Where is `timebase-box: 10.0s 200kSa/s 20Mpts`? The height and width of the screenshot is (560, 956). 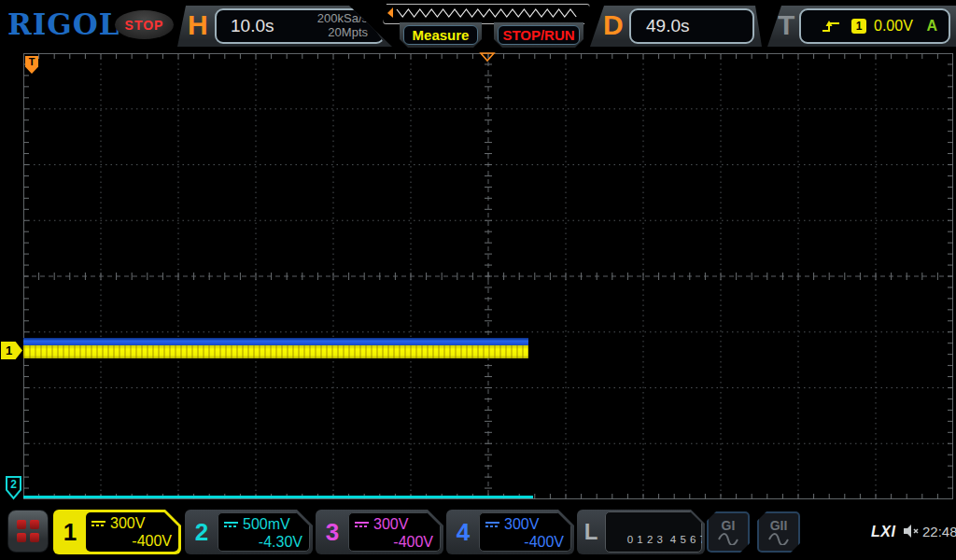
timebase-box: 10.0s 200kSa/s 20Mpts is located at coordinates (300, 26).